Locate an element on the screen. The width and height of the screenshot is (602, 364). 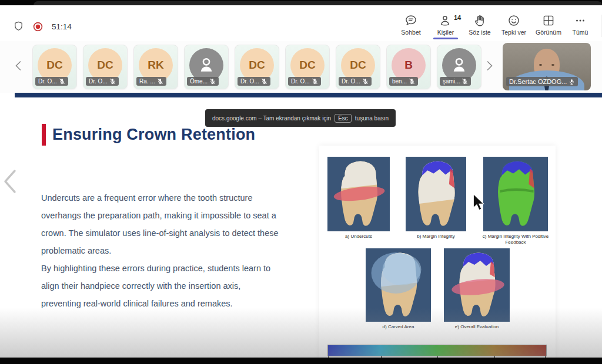
view-label: Görünüm is located at coordinates (549, 32).